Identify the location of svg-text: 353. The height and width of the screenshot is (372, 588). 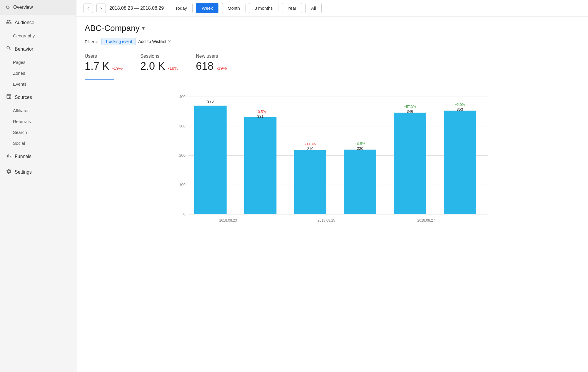
(460, 109).